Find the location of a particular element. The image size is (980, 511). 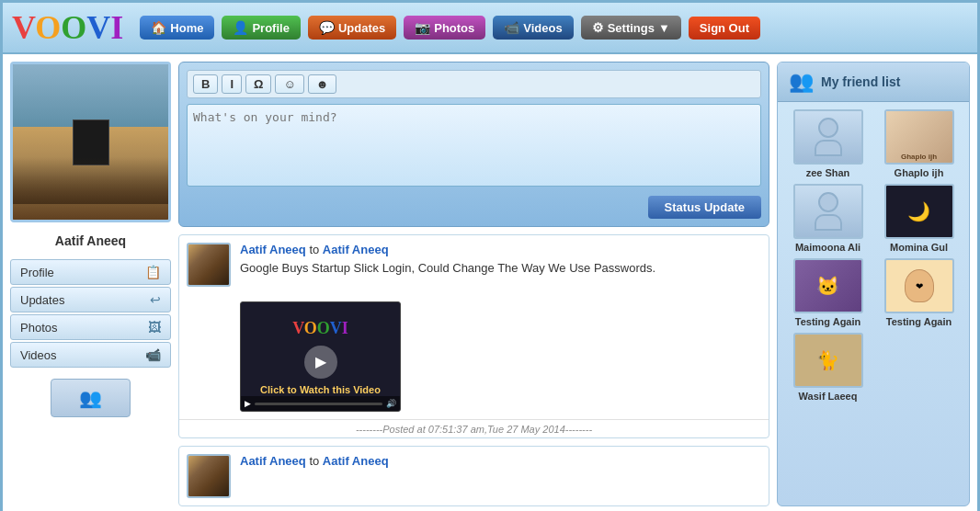

friend-avatar-wasif: 🐈 is located at coordinates (828, 360).